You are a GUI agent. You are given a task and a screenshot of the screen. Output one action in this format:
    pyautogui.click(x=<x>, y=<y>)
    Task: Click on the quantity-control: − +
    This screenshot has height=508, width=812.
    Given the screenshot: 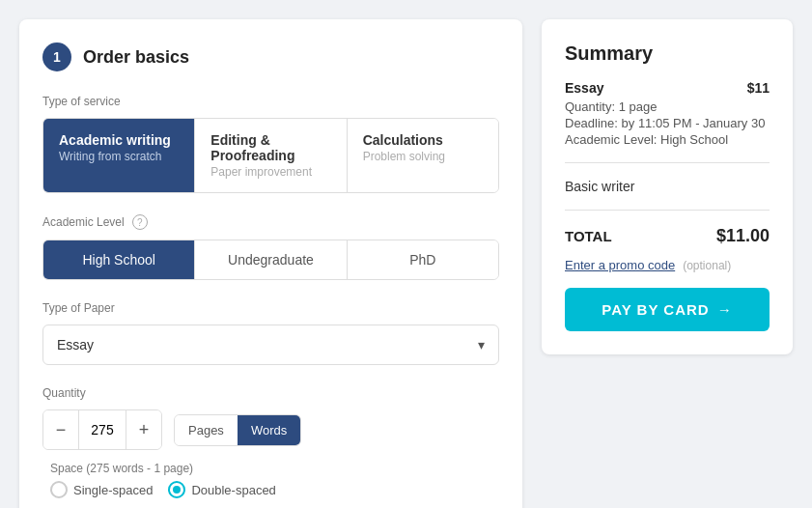 What is the action you would take?
    pyautogui.click(x=102, y=430)
    